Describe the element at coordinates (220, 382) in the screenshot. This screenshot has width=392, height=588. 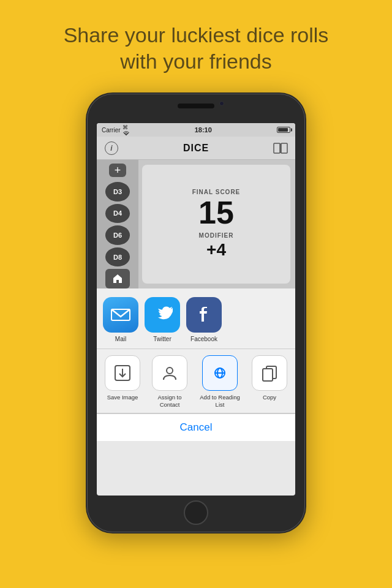
I see `action-reading-list: Add to Reading List` at that location.